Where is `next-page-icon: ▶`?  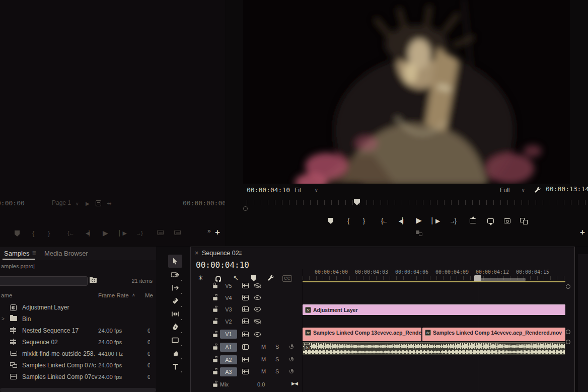
next-page-icon: ▶ is located at coordinates (88, 203).